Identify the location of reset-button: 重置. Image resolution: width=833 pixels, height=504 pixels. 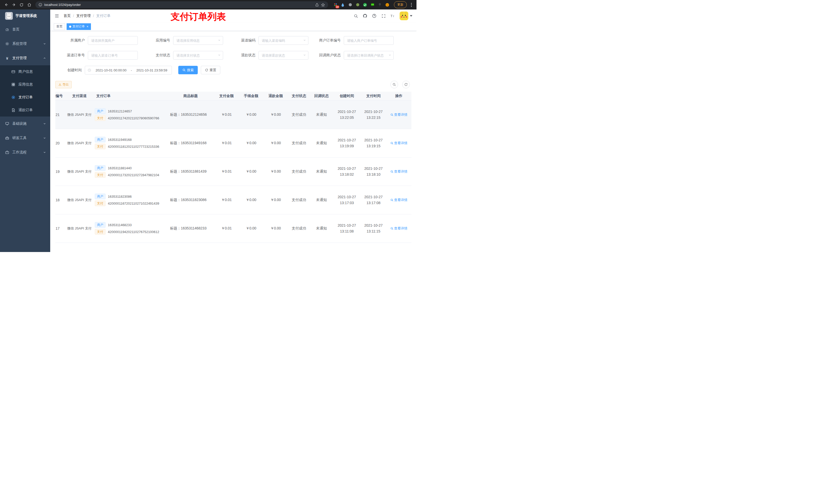
(211, 70).